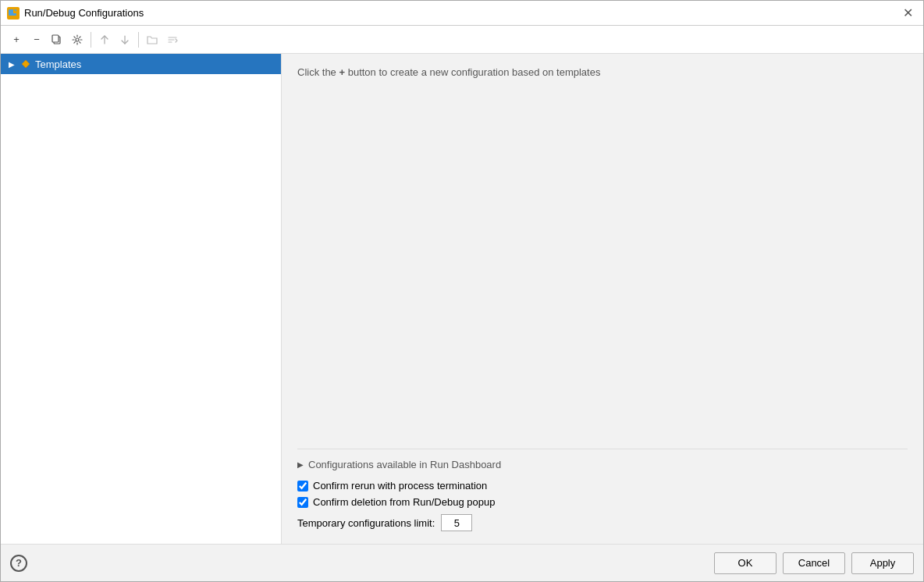 Image resolution: width=924 pixels, height=582 pixels. What do you see at coordinates (462, 13) in the screenshot?
I see `title-bar: Run/Debug Configurations ✕` at bounding box center [462, 13].